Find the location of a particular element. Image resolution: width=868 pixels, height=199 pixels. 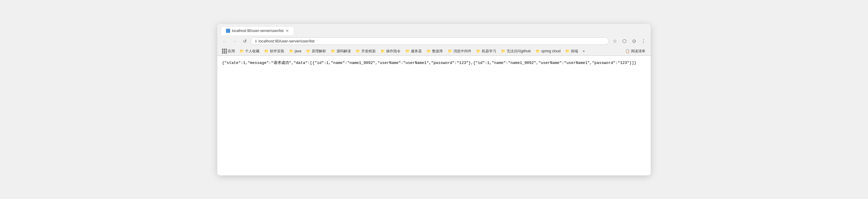

extension-button: ⬡ is located at coordinates (624, 41).